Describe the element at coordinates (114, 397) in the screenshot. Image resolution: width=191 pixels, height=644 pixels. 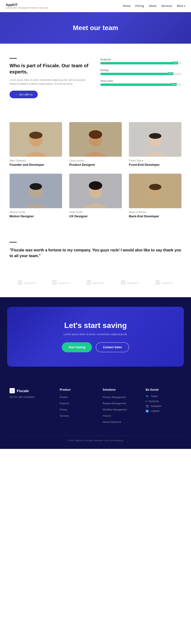
I see `footer-link-process: Process Management` at that location.